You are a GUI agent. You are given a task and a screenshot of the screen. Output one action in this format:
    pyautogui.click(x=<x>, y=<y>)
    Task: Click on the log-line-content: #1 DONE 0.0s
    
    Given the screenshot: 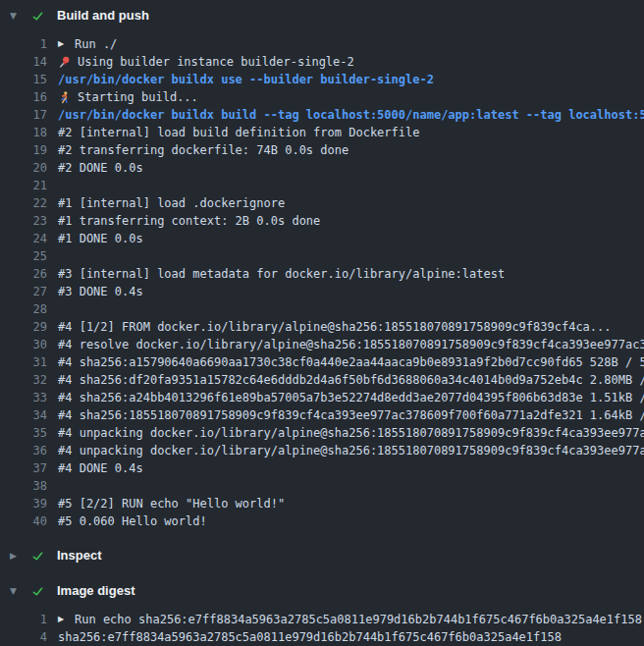 What is the action you would take?
    pyautogui.click(x=100, y=239)
    